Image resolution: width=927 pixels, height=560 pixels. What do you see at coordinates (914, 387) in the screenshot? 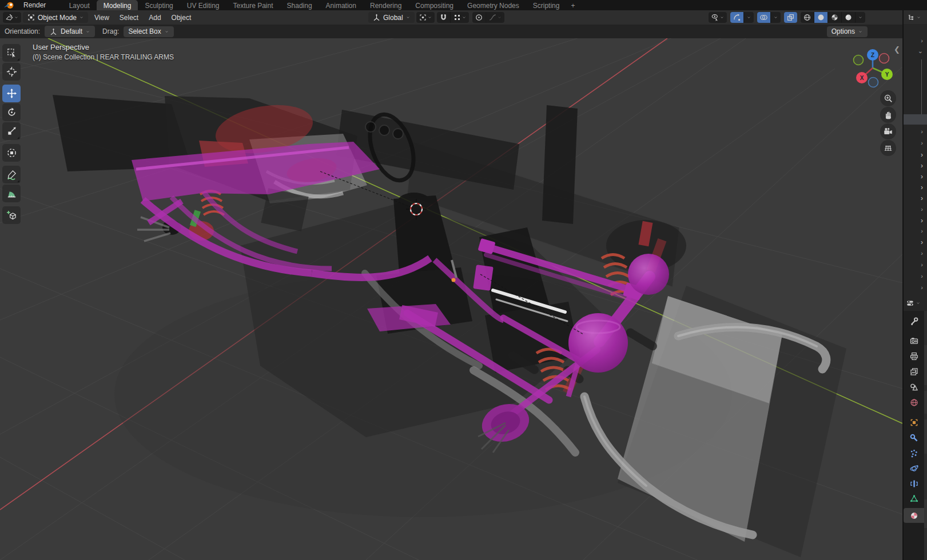
I see `properties-tab-scene` at bounding box center [914, 387].